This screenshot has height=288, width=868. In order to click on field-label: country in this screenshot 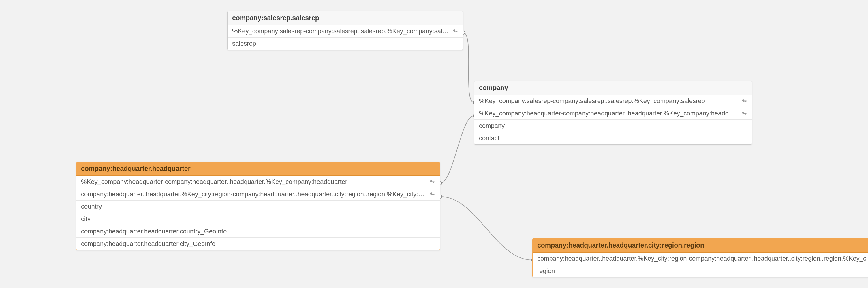, I will do `click(258, 207)`.